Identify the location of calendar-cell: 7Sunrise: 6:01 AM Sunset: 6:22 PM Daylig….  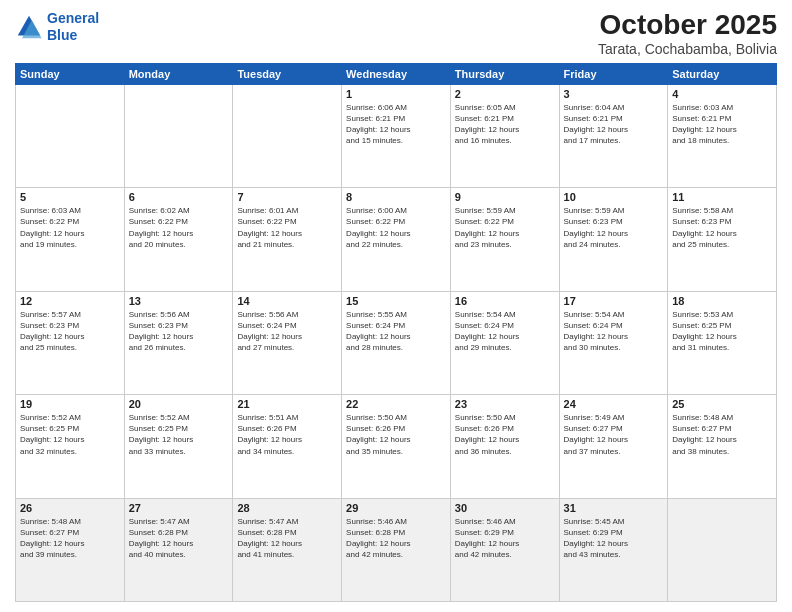
(288, 240).